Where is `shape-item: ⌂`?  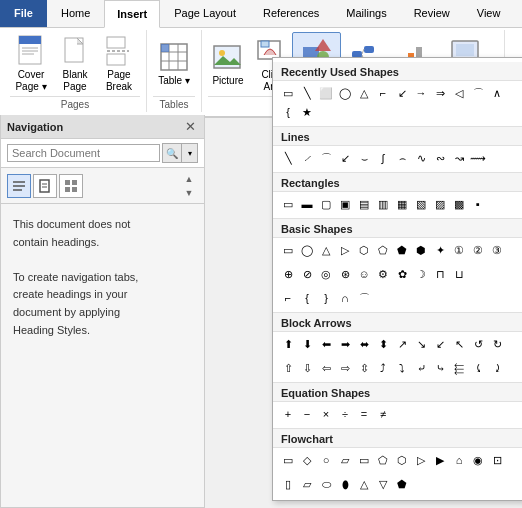
shape-item: ⌂ is located at coordinates (459, 460).